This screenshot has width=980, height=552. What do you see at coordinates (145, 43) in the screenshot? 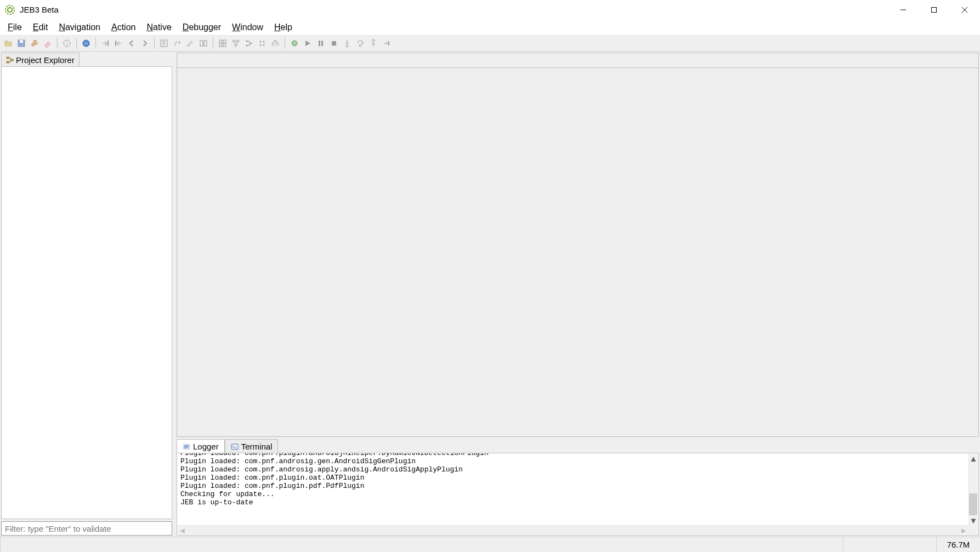
I see `nav-forward-button` at bounding box center [145, 43].